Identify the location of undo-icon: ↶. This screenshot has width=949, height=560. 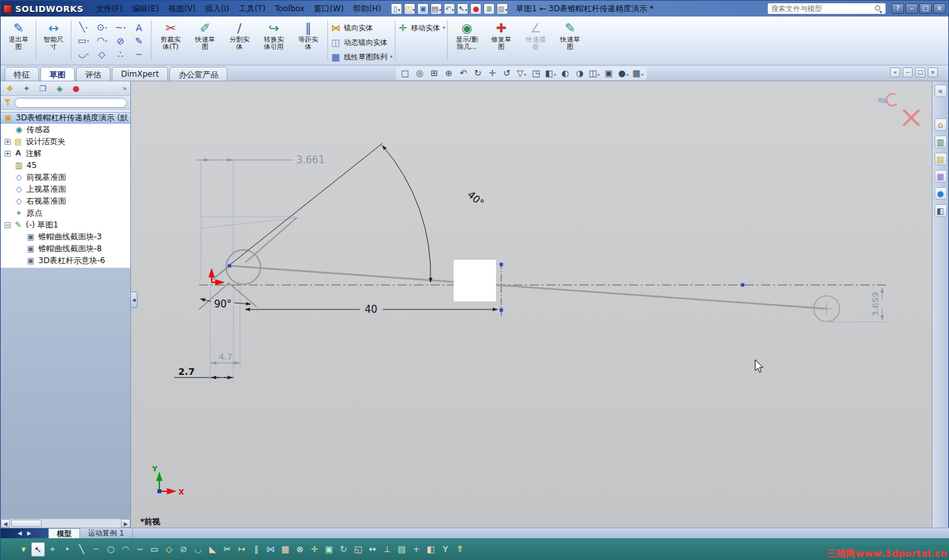
(450, 9).